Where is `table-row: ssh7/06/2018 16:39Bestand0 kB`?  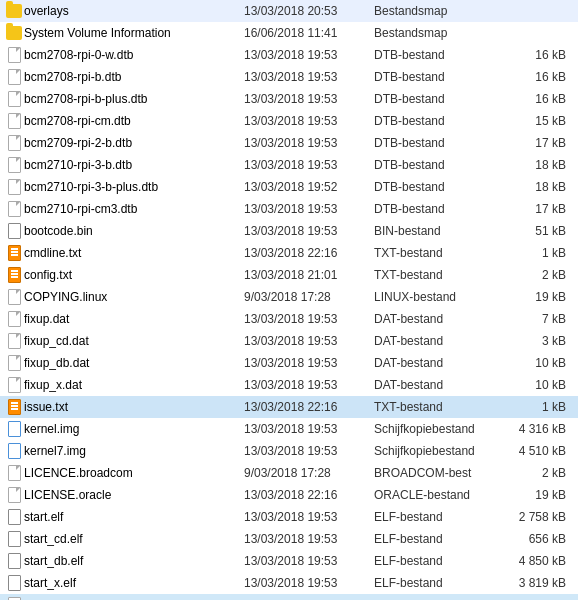
table-row: ssh7/06/2018 16:39Bestand0 kB is located at coordinates (289, 597).